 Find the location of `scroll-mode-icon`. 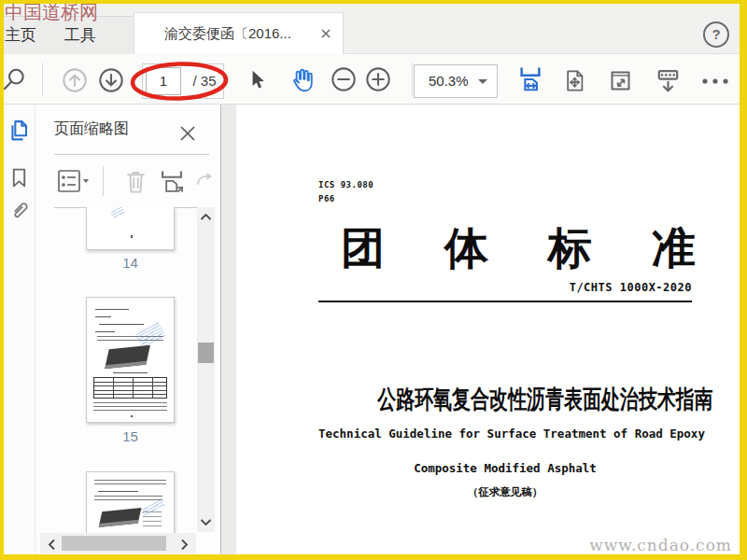

scroll-mode-icon is located at coordinates (669, 80).